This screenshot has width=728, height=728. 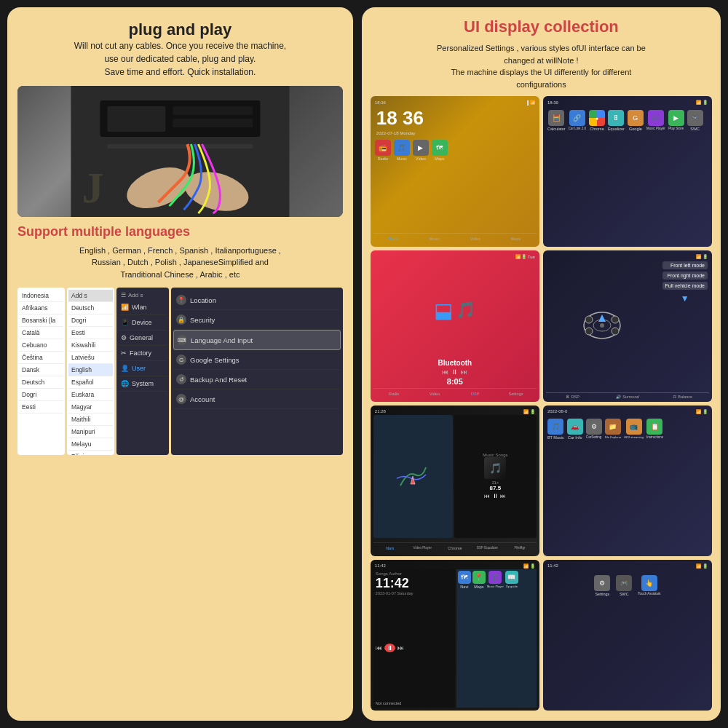 What do you see at coordinates (628, 172) in the screenshot?
I see `ui-cell-app-grid: 18:39📶 🔋 🧮 Calculator 🔗 Car Link 2.0 ●` at bounding box center [628, 172].